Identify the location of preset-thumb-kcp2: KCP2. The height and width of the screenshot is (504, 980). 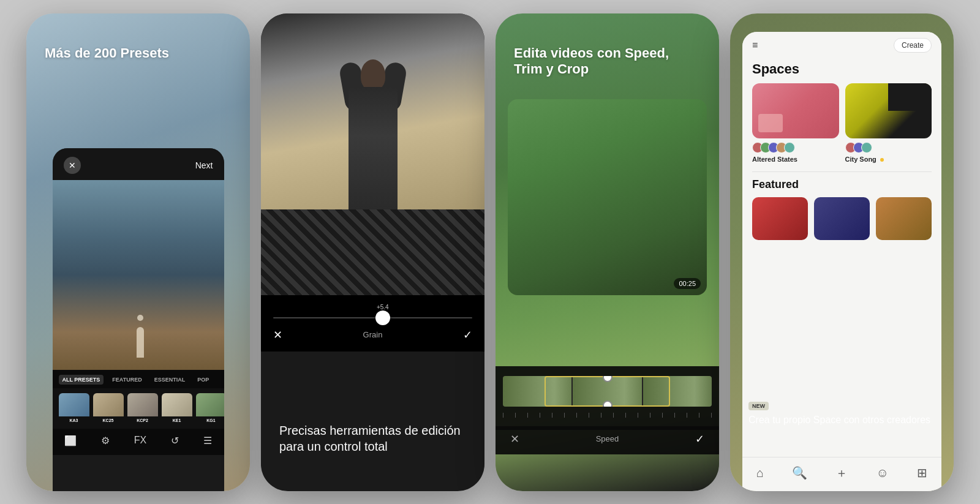
(143, 408).